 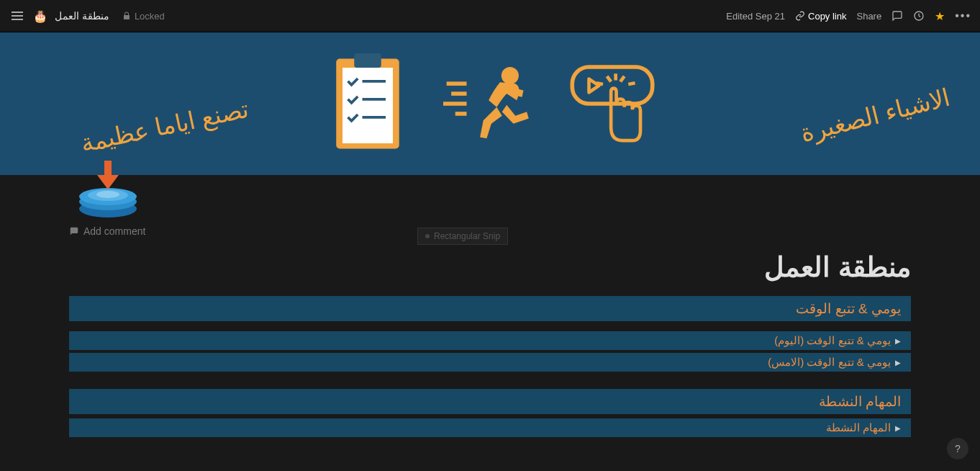 What do you see at coordinates (490, 308) in the screenshot?
I see `section-header-0: يومي & تتبع الوقت` at bounding box center [490, 308].